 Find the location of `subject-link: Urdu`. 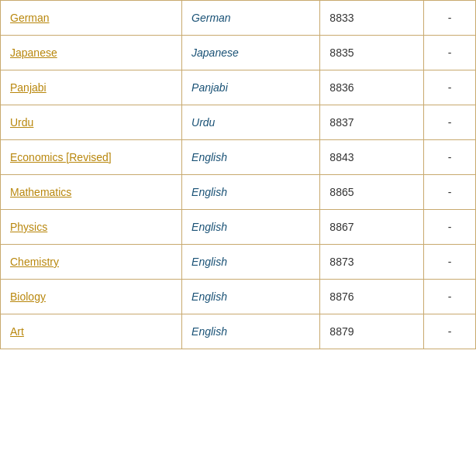

subject-link: Urdu is located at coordinates (22, 122).